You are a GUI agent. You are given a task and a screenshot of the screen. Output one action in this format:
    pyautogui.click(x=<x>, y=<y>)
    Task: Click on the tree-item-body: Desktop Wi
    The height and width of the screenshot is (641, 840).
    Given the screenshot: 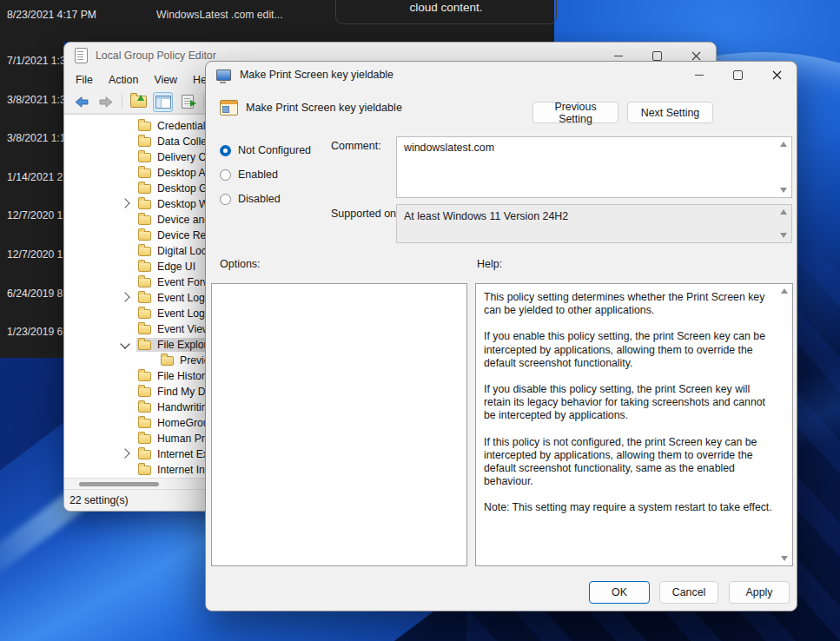 What is the action you would take?
    pyautogui.click(x=175, y=204)
    